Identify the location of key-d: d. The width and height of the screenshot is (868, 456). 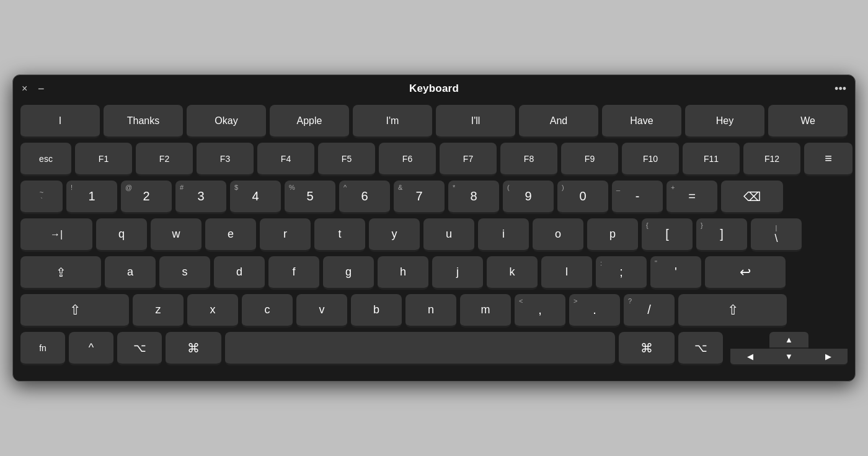
(239, 273).